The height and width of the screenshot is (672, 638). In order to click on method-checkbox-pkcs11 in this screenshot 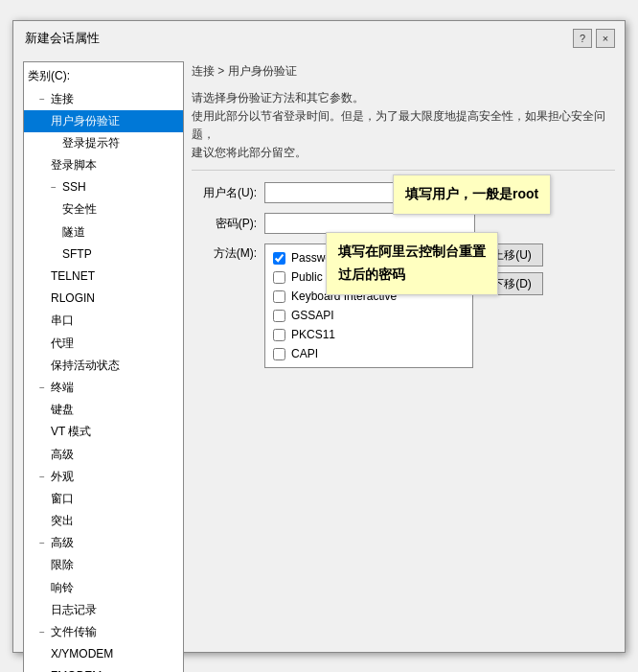, I will do `click(280, 336)`.